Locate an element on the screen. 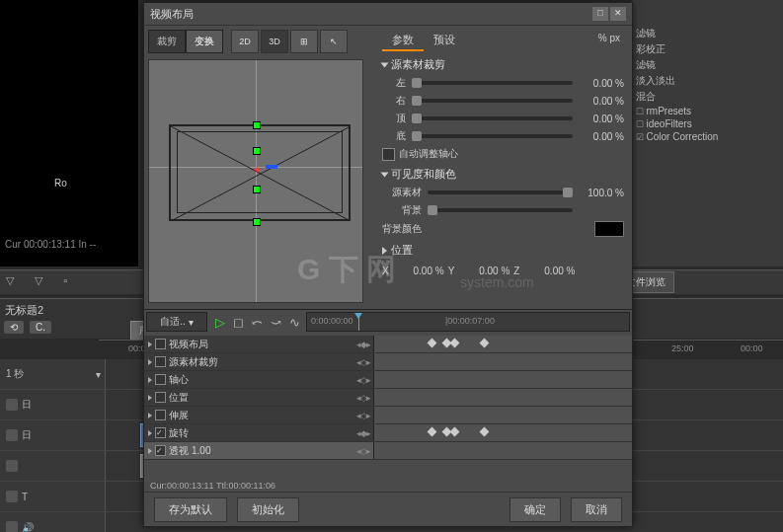 The image size is (783, 532). close-button: ✕ is located at coordinates (618, 14).